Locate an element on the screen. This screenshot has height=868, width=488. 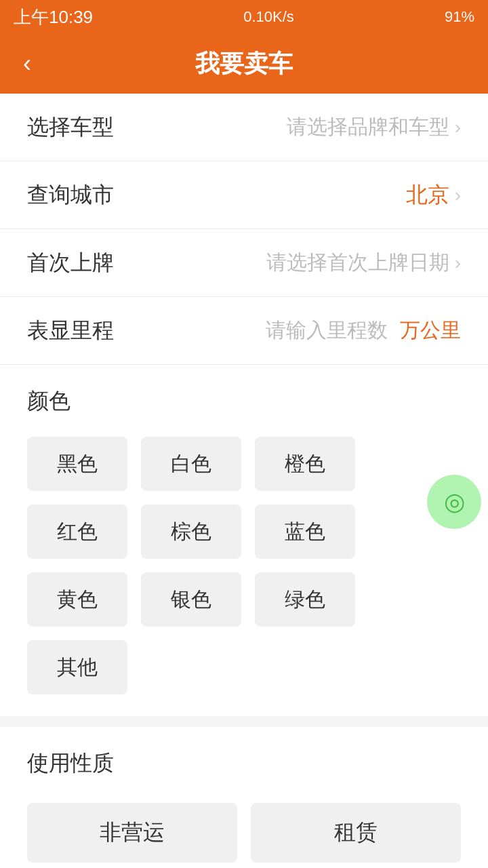
city-value: 北京 is located at coordinates (428, 195).